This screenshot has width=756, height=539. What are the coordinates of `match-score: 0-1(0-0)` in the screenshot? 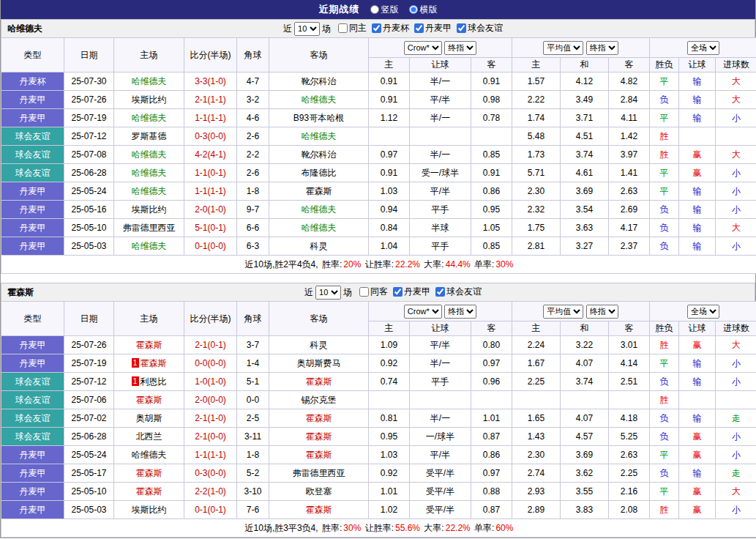 It's located at (211, 246).